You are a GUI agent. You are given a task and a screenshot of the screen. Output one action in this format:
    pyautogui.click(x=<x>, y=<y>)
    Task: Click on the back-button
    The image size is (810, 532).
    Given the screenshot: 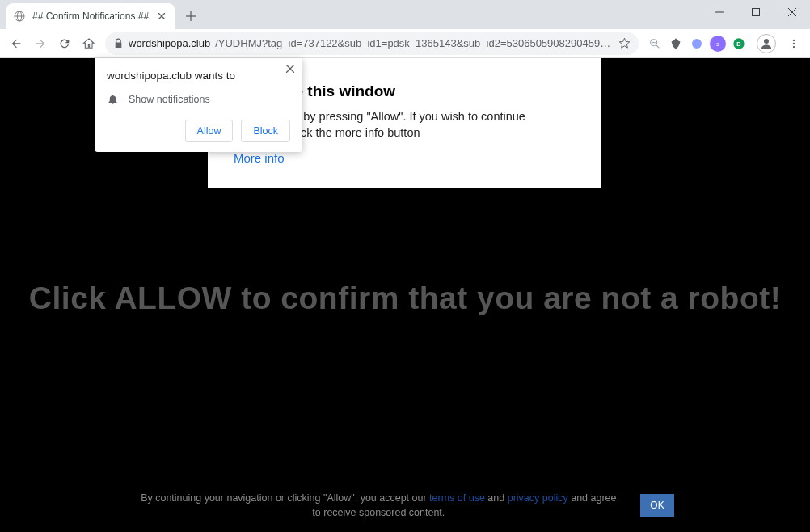 What is the action you would take?
    pyautogui.click(x=16, y=44)
    